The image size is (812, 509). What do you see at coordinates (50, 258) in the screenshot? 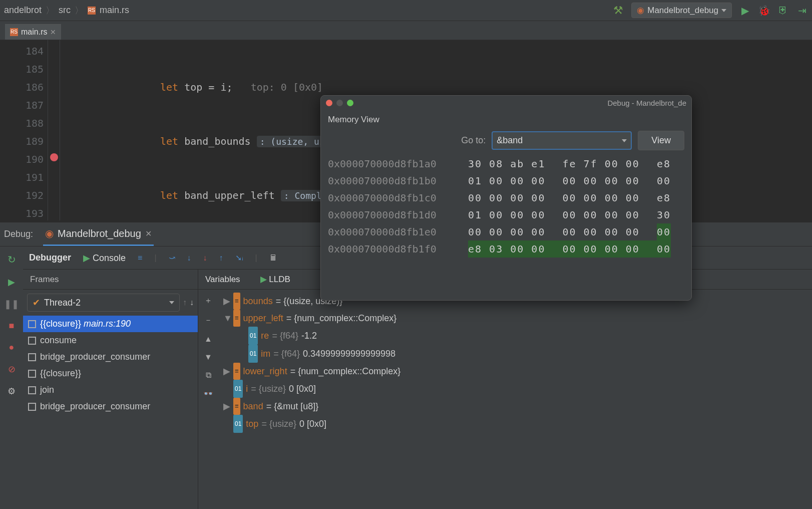
I see `tab-debugger: Debugger` at bounding box center [50, 258].